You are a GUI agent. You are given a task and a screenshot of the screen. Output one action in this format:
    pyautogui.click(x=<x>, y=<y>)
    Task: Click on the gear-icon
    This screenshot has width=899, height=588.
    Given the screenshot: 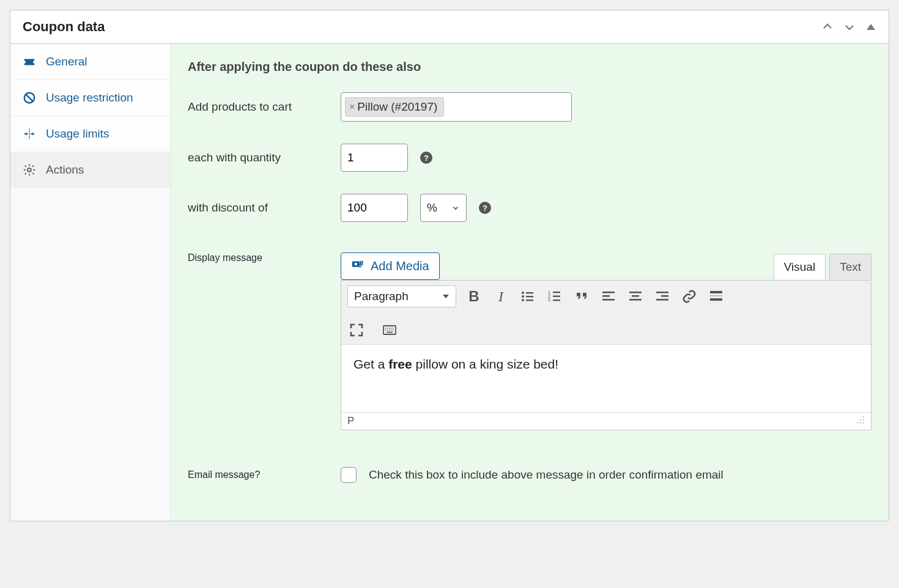 What is the action you would take?
    pyautogui.click(x=29, y=170)
    